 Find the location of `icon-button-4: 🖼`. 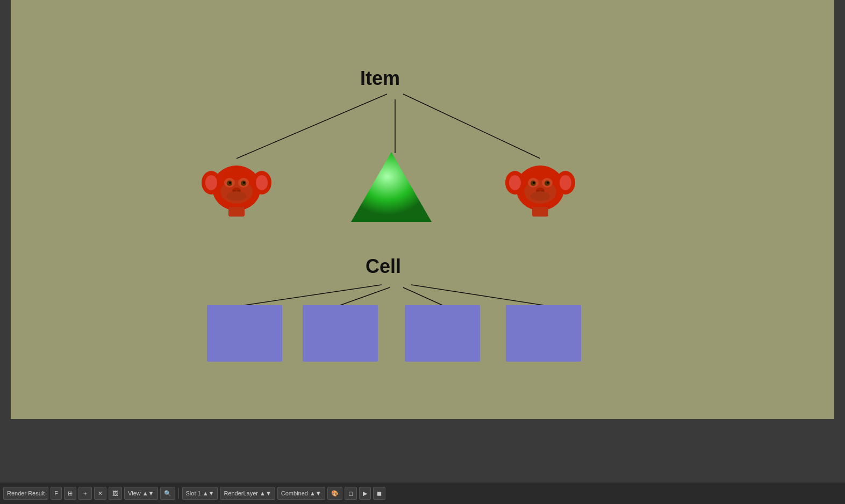

icon-button-4: 🖼 is located at coordinates (115, 493).